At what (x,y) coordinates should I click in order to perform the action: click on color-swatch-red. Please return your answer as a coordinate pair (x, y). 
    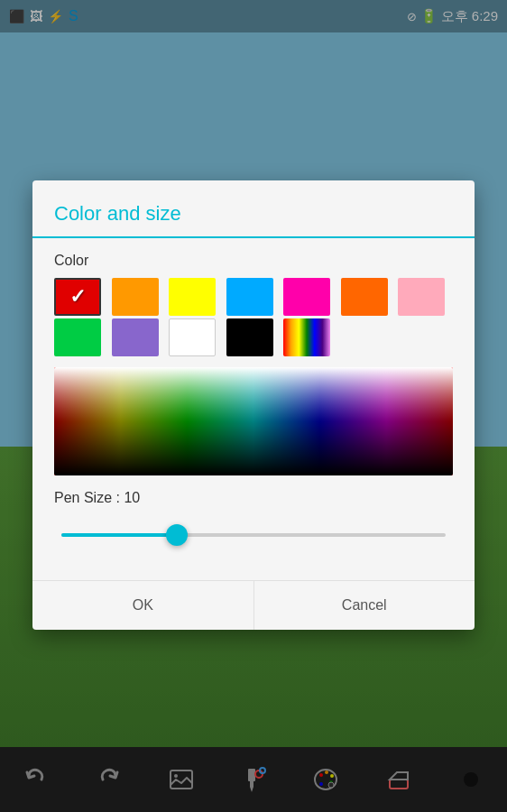
    Looking at the image, I should click on (78, 297).